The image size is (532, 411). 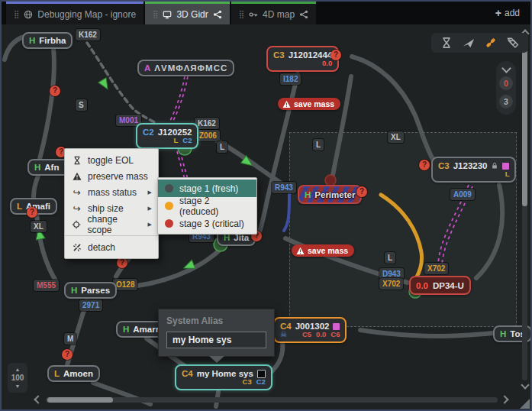 I want to click on tab-3d-gidr: ⣿ 3D Gidr, so click(x=188, y=13).